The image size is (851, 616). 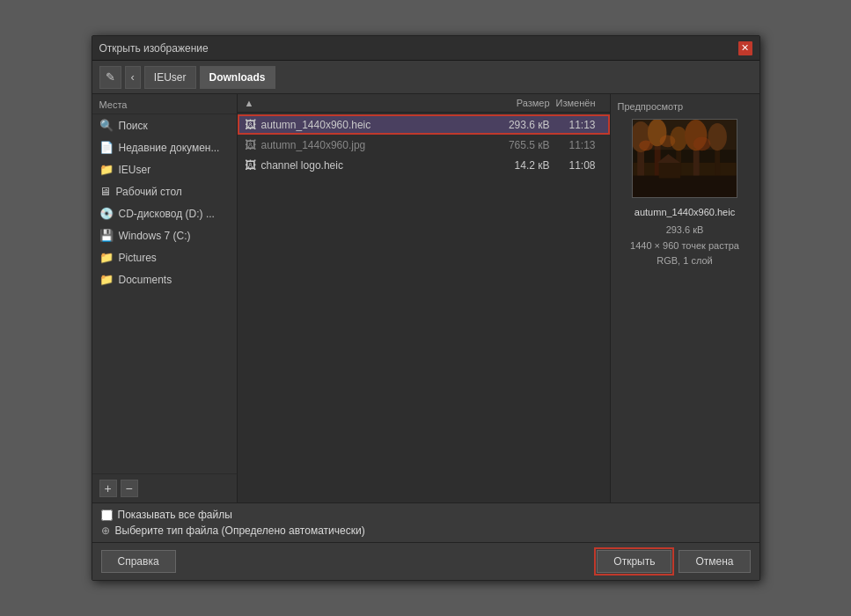 I want to click on preview-mode: RGB, 1 слой, so click(x=685, y=261).